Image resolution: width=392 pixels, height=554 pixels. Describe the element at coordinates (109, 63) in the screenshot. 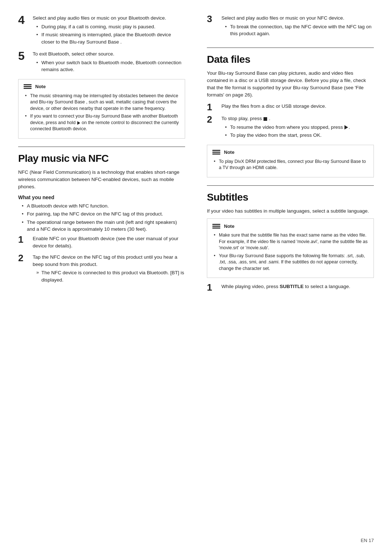

I see `step-5-content: To exit Bluetooth, select other source. …` at that location.